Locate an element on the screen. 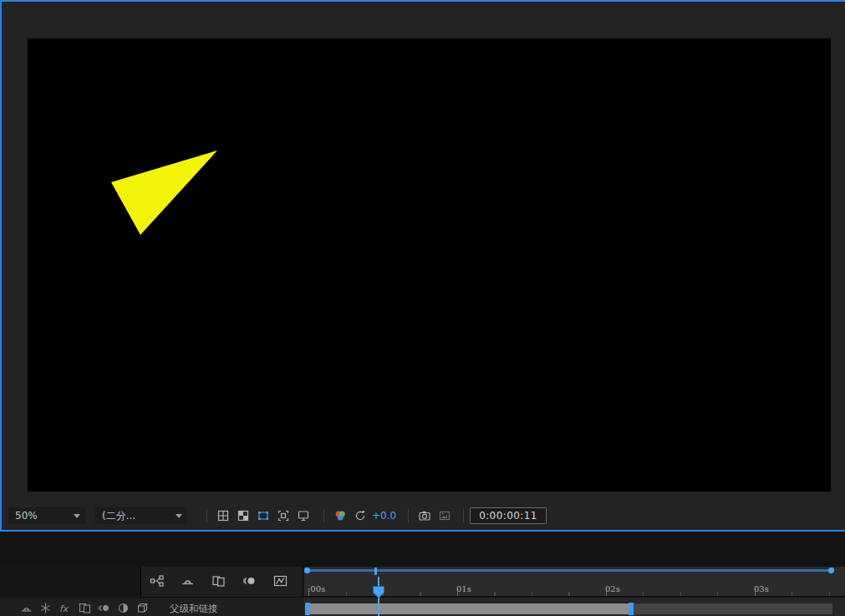 This screenshot has height=616, width=845. preview-monitor-button is located at coordinates (303, 516).